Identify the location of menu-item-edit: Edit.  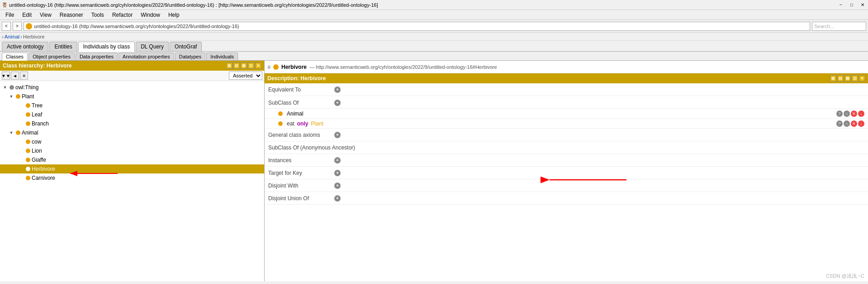
(27, 15).